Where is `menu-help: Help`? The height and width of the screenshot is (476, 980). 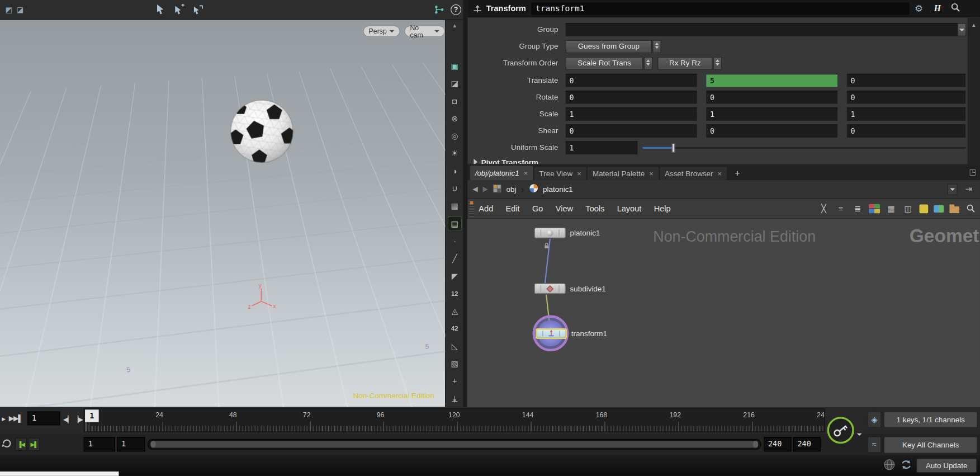
menu-help: Help is located at coordinates (662, 208).